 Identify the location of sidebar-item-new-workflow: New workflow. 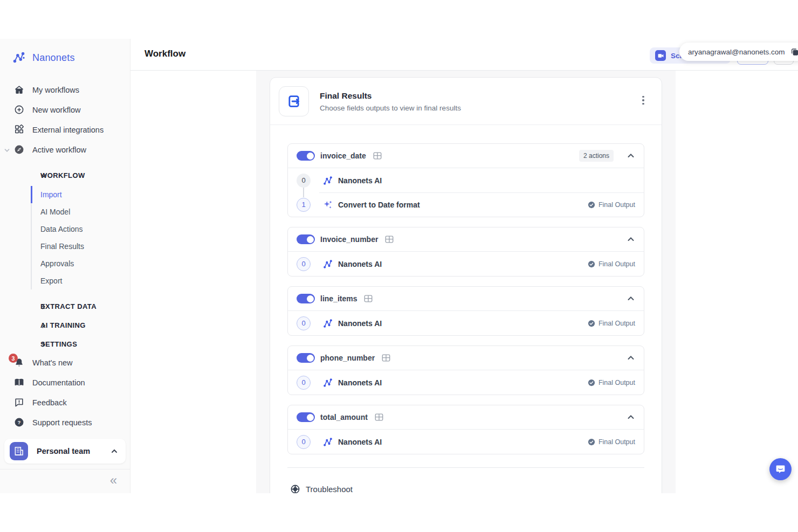
(65, 110).